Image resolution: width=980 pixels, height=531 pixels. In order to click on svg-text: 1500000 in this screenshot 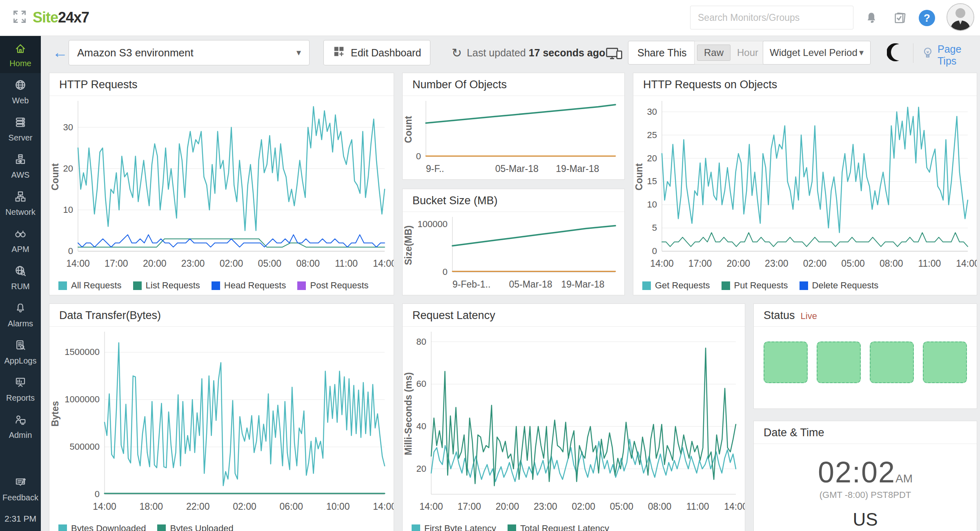, I will do `click(82, 352)`.